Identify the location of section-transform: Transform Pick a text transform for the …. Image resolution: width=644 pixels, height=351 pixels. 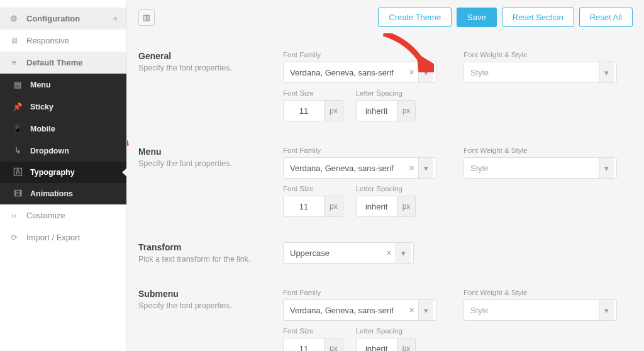
(386, 252).